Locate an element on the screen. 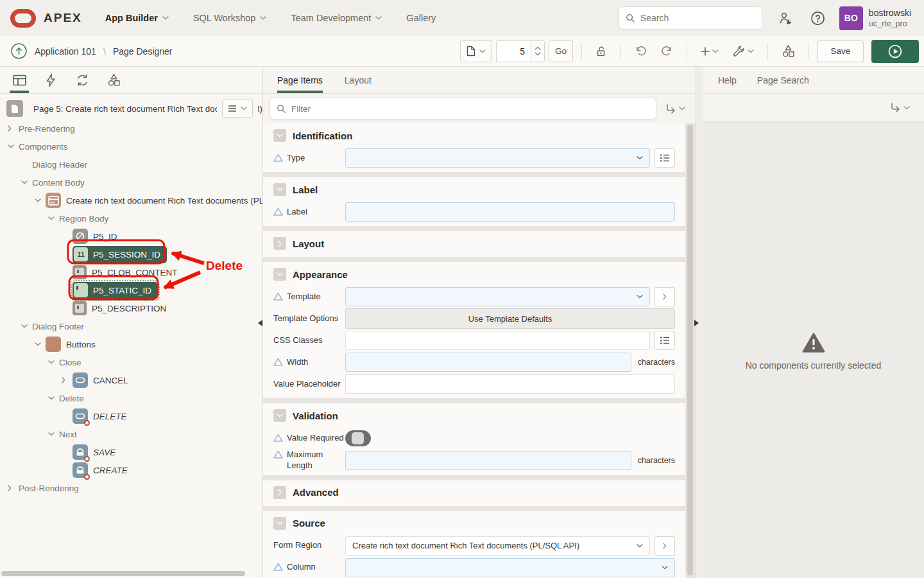 This screenshot has width=924, height=578. nav-gallery: Gallery is located at coordinates (421, 18).